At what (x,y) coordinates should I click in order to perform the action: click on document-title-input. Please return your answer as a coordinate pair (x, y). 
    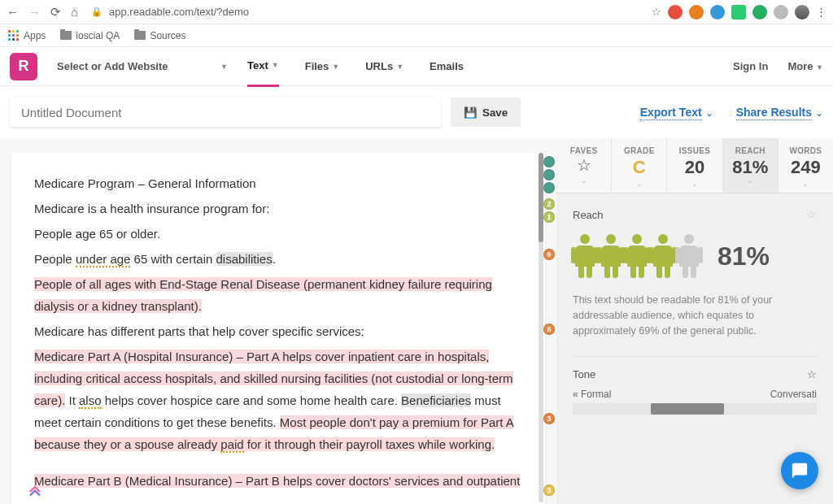
    Looking at the image, I should click on (225, 112).